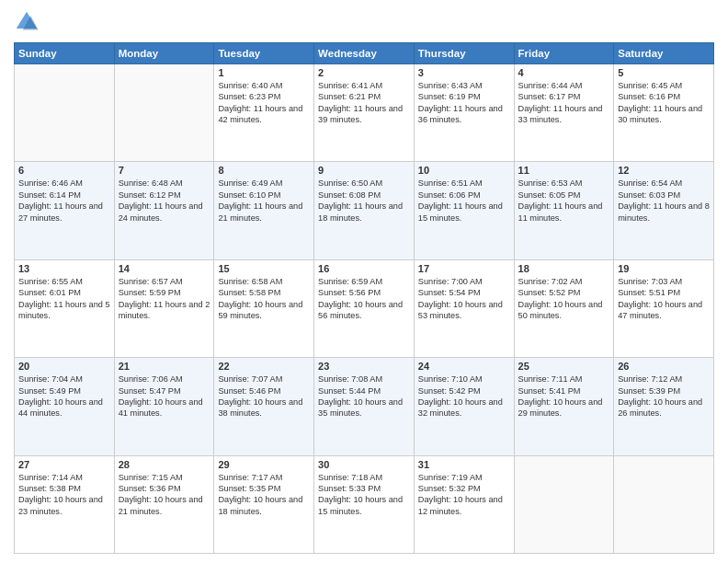 The height and width of the screenshot is (563, 728). Describe the element at coordinates (664, 170) in the screenshot. I see `day-number: 12` at that location.